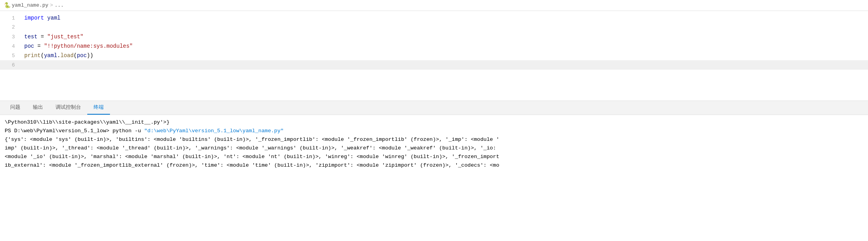 This screenshot has width=868, height=241. What do you see at coordinates (38, 108) in the screenshot?
I see `tab-output: 输出` at bounding box center [38, 108].